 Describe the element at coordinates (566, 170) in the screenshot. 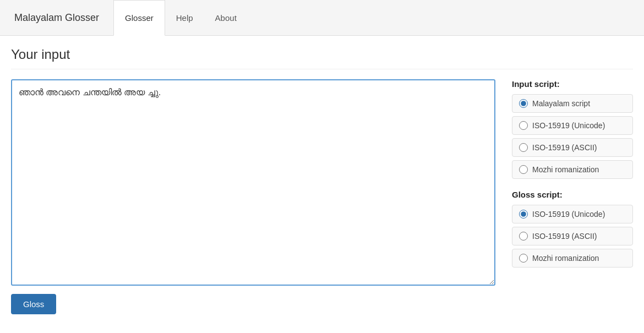

I see `input-script-option-label-3: Mozhi romanization` at that location.